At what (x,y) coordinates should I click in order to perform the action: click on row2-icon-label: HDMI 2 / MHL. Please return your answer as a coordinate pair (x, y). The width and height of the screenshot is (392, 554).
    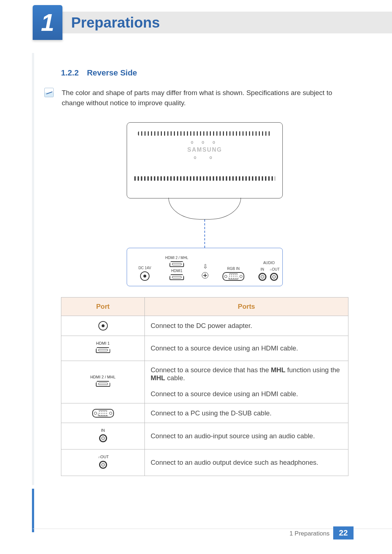
    Looking at the image, I should click on (103, 377).